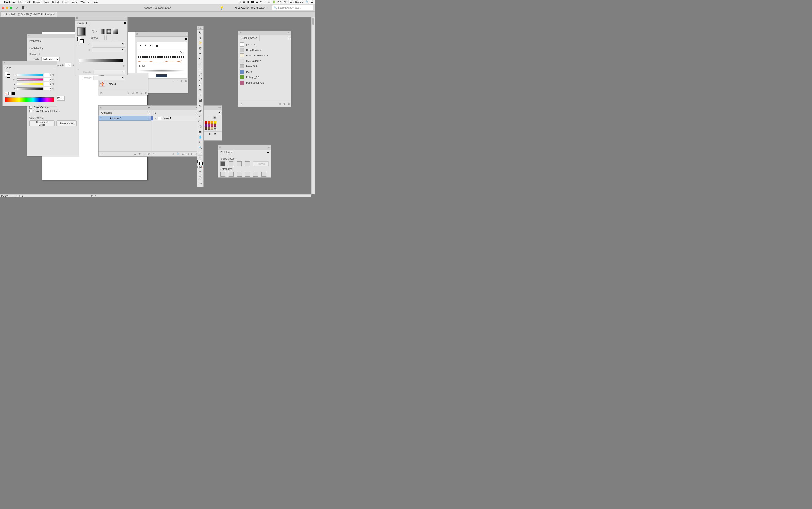 This screenshot has width=812, height=509. Describe the element at coordinates (213, 125) in the screenshot. I see `swatch-grid` at that location.